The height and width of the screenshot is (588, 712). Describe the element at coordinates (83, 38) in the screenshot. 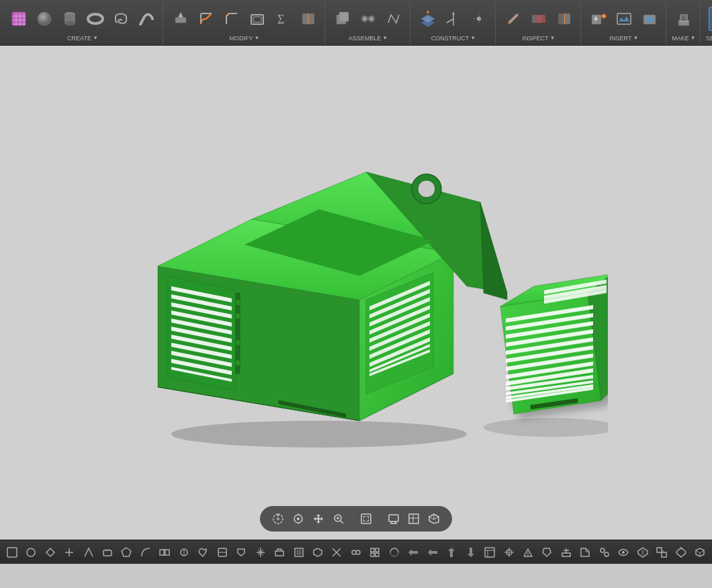

I see `create-label: CREATE ▼` at that location.